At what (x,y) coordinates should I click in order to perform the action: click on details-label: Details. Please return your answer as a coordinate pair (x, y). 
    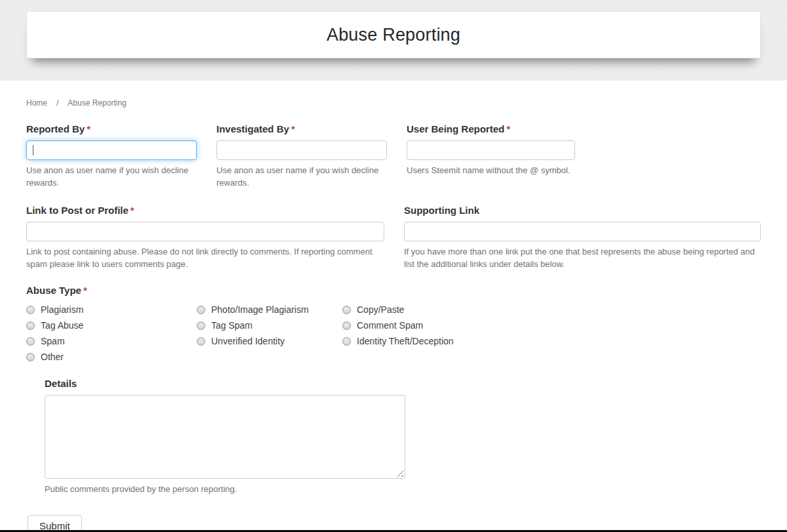
    Looking at the image, I should click on (403, 383).